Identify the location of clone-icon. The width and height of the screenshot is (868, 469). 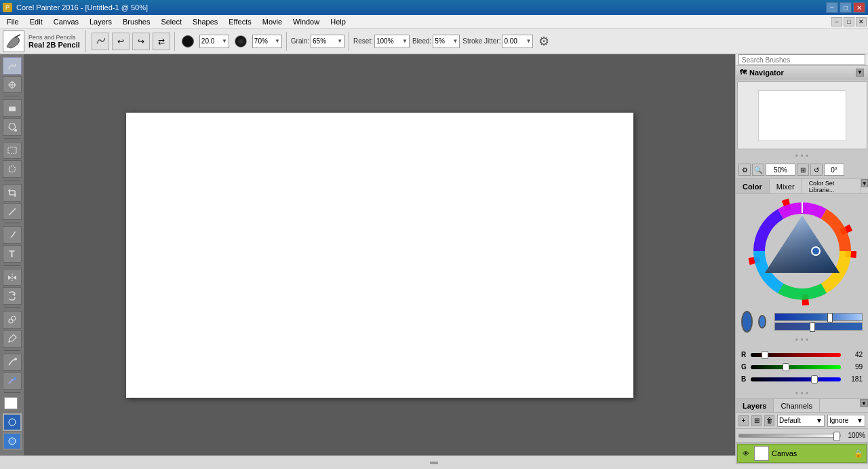
(12, 320).